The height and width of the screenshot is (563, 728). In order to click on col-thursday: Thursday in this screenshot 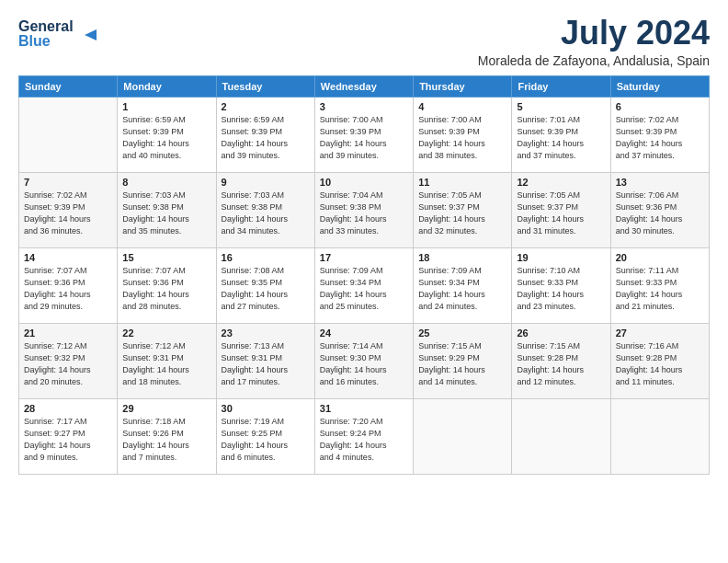, I will do `click(463, 86)`.